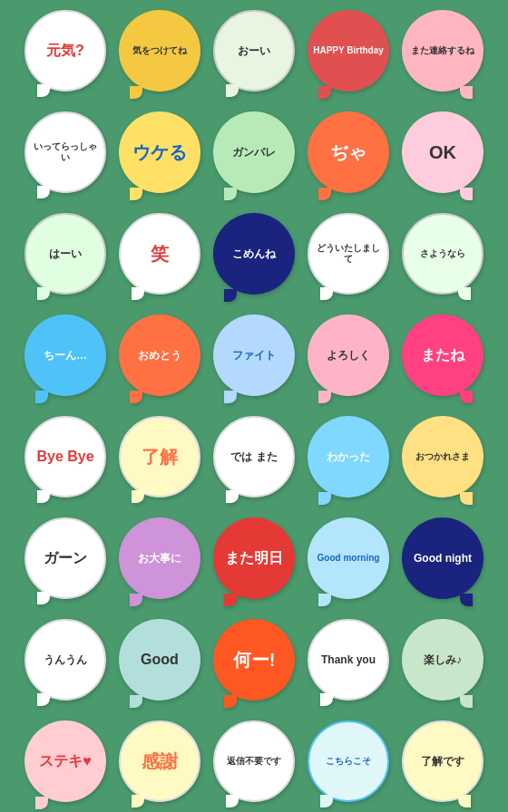 The width and height of the screenshot is (508, 812). Describe the element at coordinates (65, 457) in the screenshot. I see `sticker-cell-21: Bye Bye` at that location.